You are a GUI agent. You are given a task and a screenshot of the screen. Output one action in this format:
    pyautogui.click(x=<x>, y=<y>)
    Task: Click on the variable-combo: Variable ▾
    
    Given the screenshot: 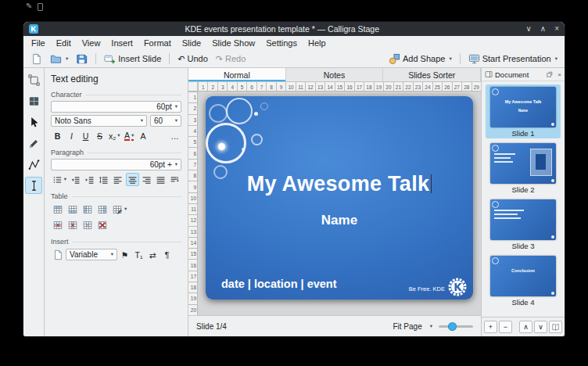 What is the action you would take?
    pyautogui.click(x=91, y=255)
    